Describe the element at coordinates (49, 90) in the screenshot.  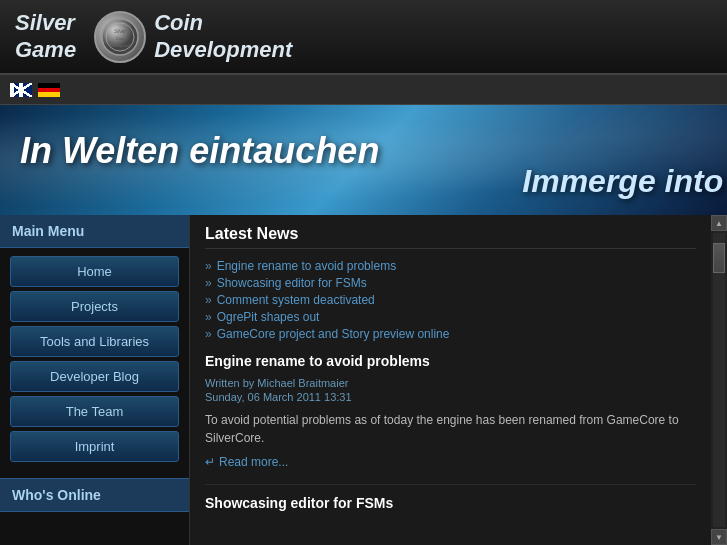
I see `flag-de-icon` at that location.